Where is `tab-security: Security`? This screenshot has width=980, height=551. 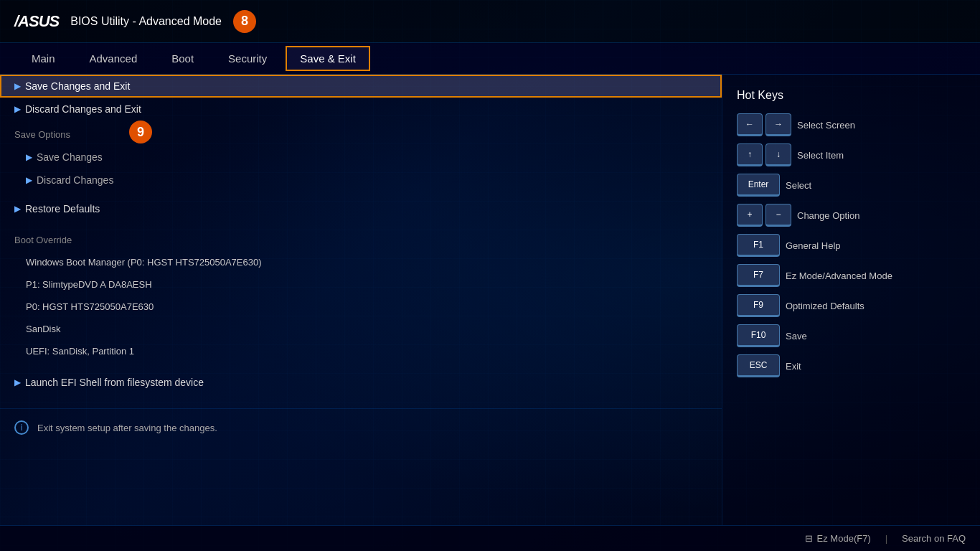
tab-security: Security is located at coordinates (248, 59).